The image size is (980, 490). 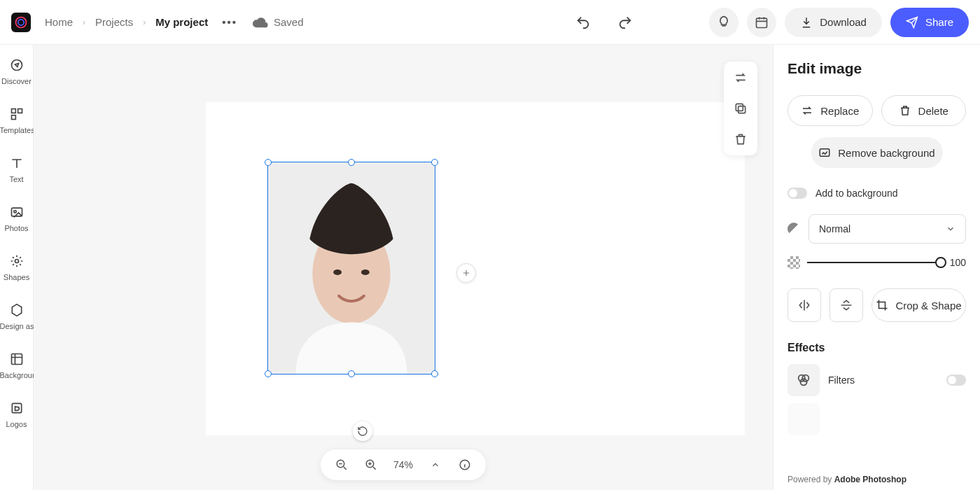 I want to click on rail-label: Discover, so click(x=17, y=81).